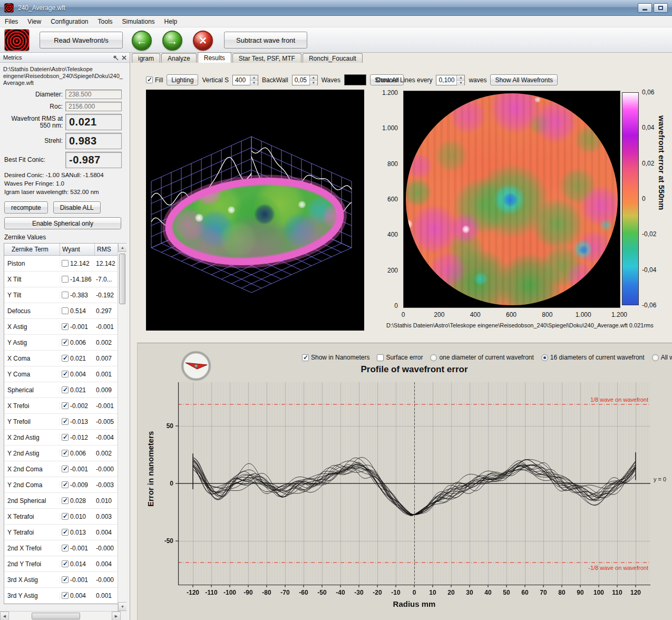  I want to click on enable-spherical-only-button: Enable Spherical only, so click(63, 224).